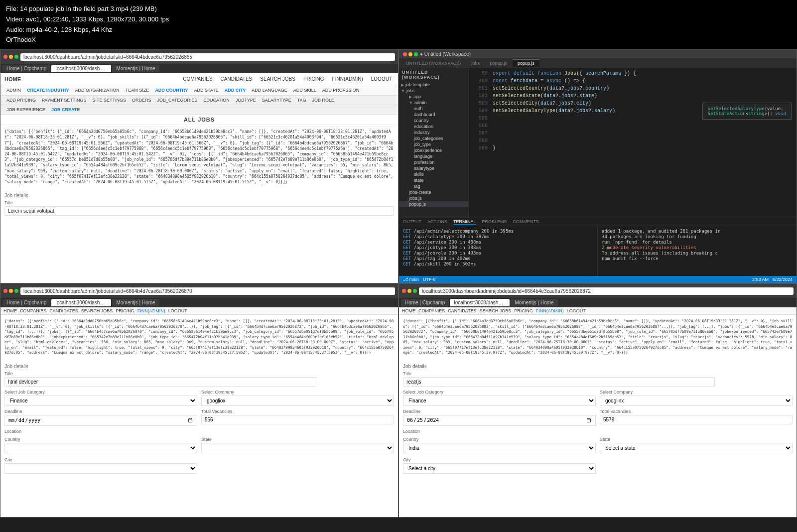 The height and width of the screenshot is (532, 797). What do you see at coordinates (524, 311) in the screenshot?
I see `mn-pricing-q4: PRICING` at bounding box center [524, 311].